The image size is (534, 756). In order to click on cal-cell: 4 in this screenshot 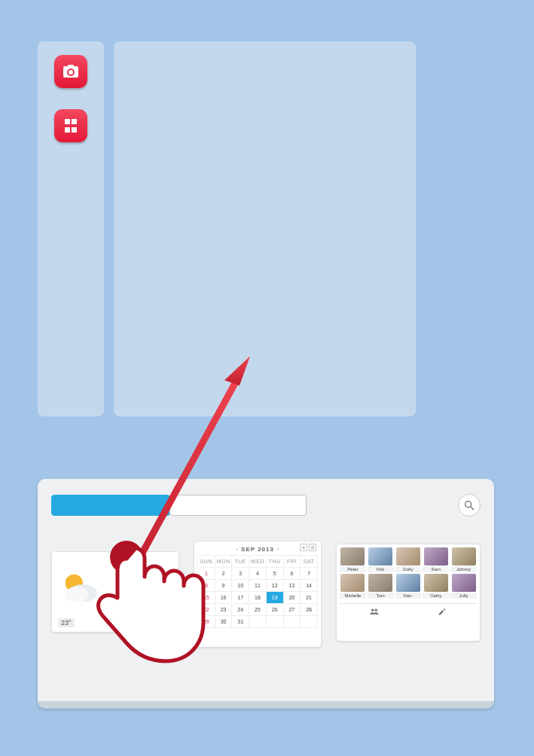, I will do `click(258, 574)`.